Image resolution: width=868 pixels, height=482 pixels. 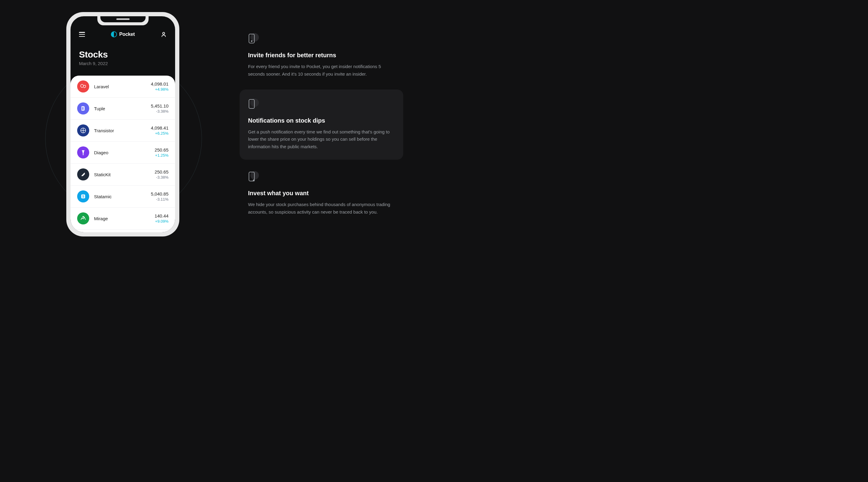 What do you see at coordinates (123, 87) in the screenshot?
I see `stock-row: Laravel 4,098.01 +4.98%` at bounding box center [123, 87].